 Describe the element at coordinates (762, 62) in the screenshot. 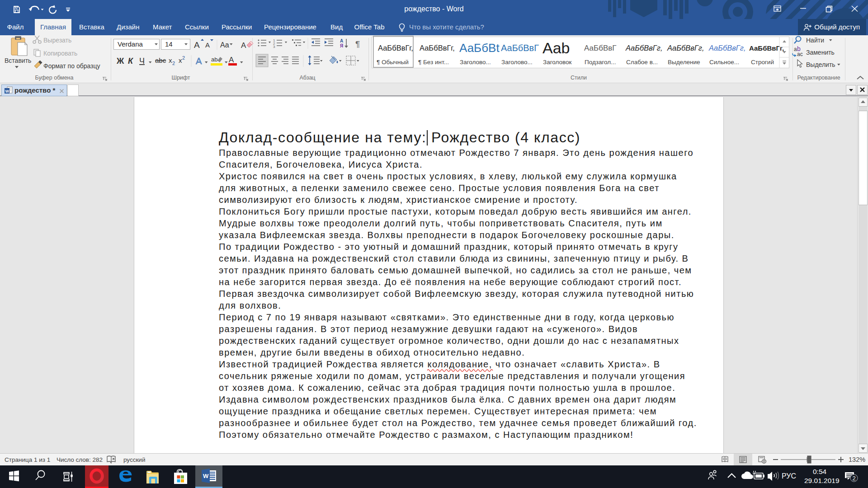

I see `svg-text: Строгий` at that location.